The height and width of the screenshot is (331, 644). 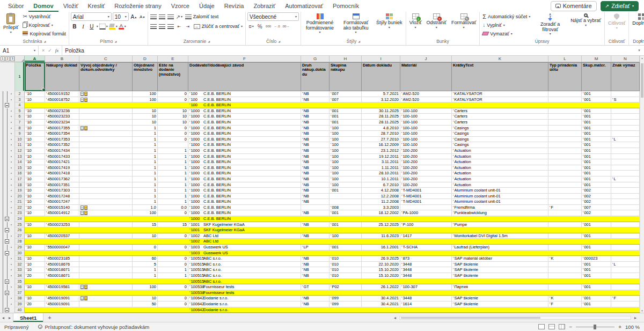 What do you see at coordinates (426, 236) in the screenshot?
I see `cell-J27: 1417` at bounding box center [426, 236].